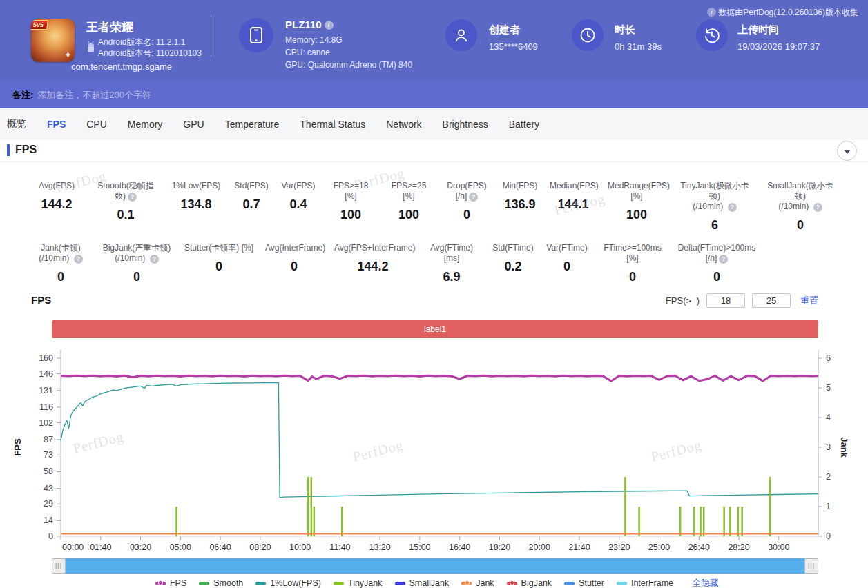 This screenshot has height=588, width=868. Describe the element at coordinates (256, 35) in the screenshot. I see `phone-icon` at that location.